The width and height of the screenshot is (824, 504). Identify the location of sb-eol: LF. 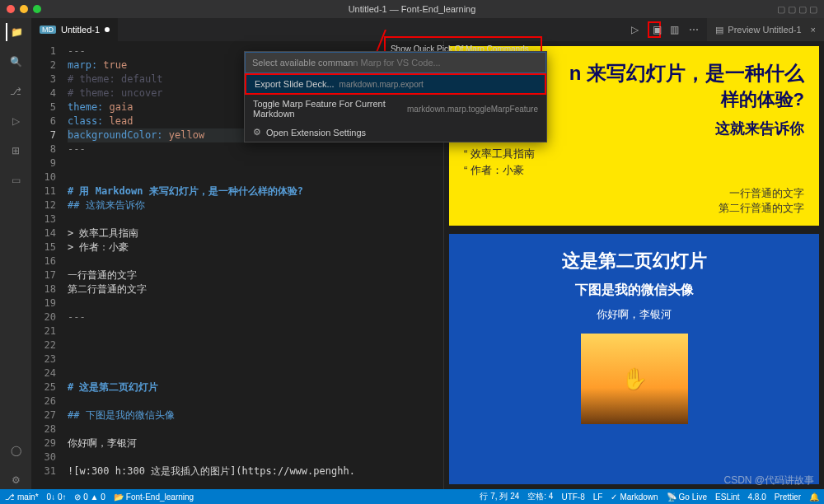
(598, 497).